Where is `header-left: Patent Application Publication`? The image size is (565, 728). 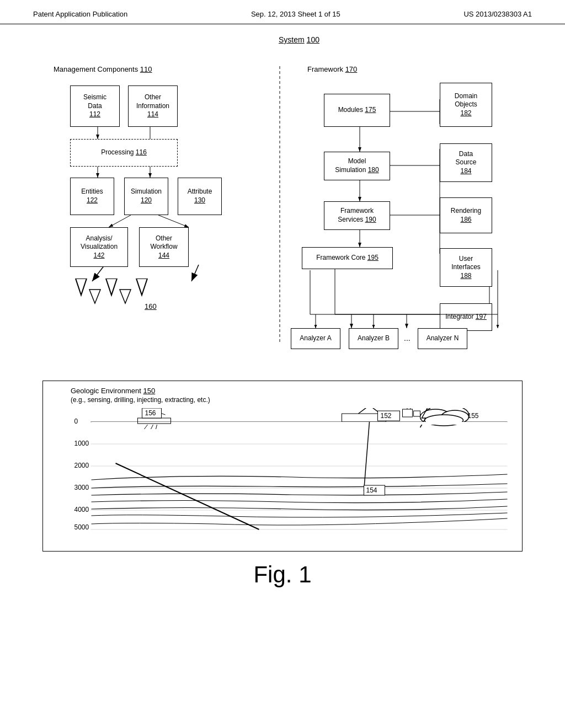 header-left: Patent Application Publication is located at coordinates (81, 14).